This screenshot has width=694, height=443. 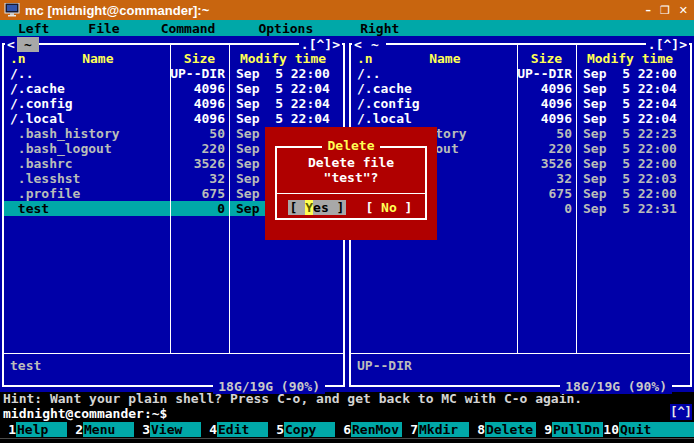 I want to click on bottom-strip, so click(x=347, y=440).